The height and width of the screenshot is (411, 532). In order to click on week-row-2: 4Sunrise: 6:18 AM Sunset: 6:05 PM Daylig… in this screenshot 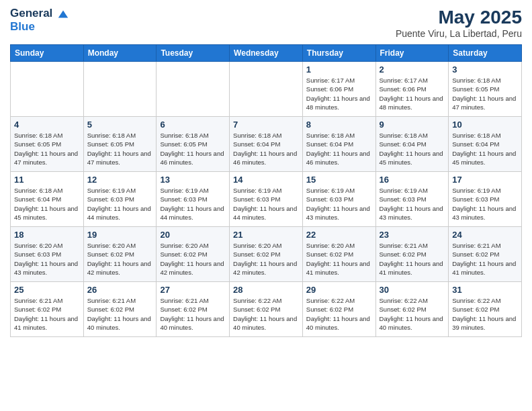, I will do `click(266, 144)`.